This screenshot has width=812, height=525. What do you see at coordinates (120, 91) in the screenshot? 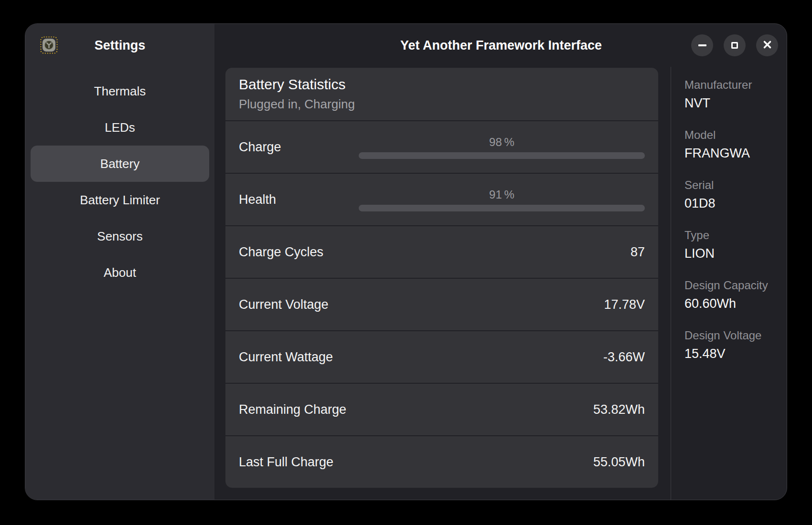
I see `sidebar-item-thermals: Thermals` at bounding box center [120, 91].